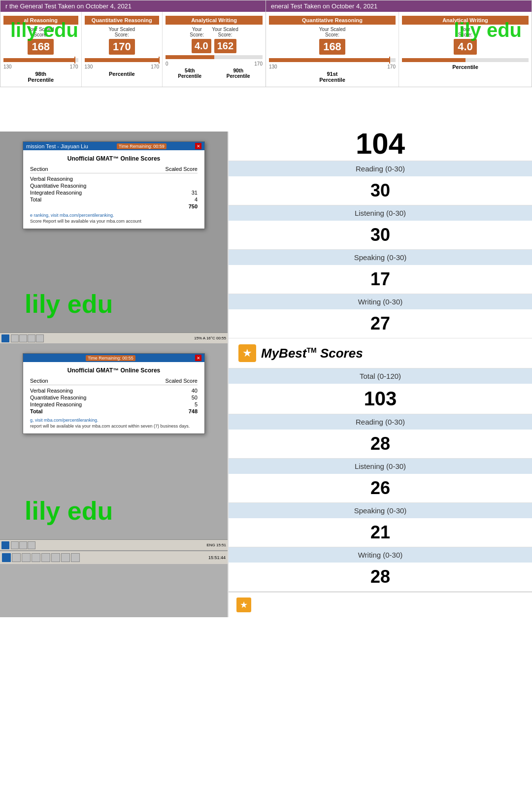  What do you see at coordinates (114, 557) in the screenshot?
I see `bottom-taskbar: 15:51:44` at bounding box center [114, 557].